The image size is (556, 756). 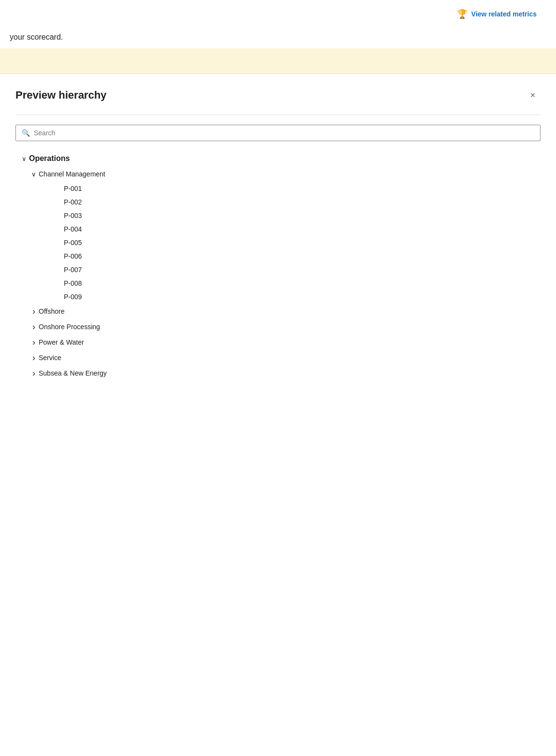 What do you see at coordinates (278, 256) in the screenshot?
I see `tree-item-p006: P-006` at bounding box center [278, 256].